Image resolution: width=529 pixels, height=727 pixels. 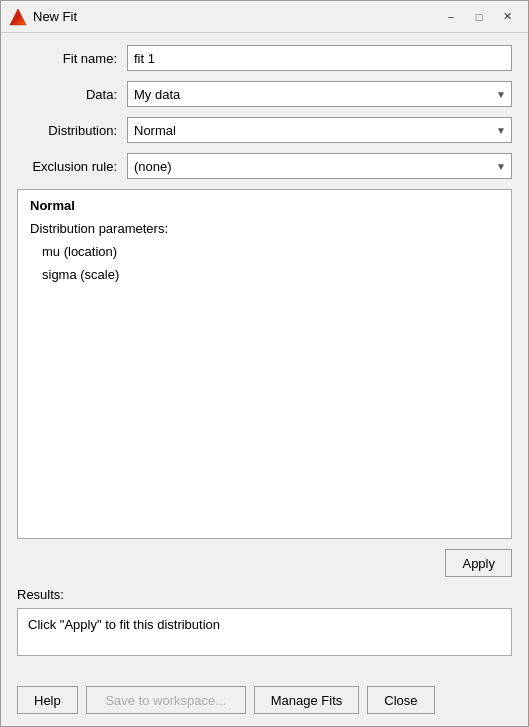 What do you see at coordinates (48, 700) in the screenshot?
I see `help-button: Help` at bounding box center [48, 700].